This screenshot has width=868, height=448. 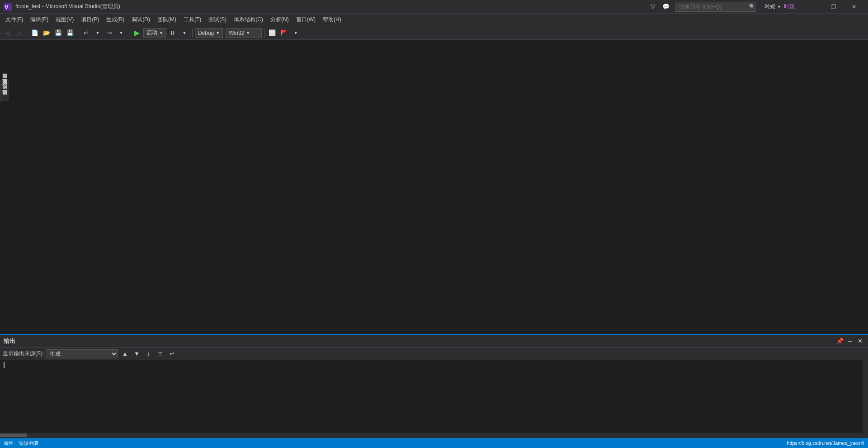 I want to click on bookmark-button: ⬜, so click(x=272, y=33).